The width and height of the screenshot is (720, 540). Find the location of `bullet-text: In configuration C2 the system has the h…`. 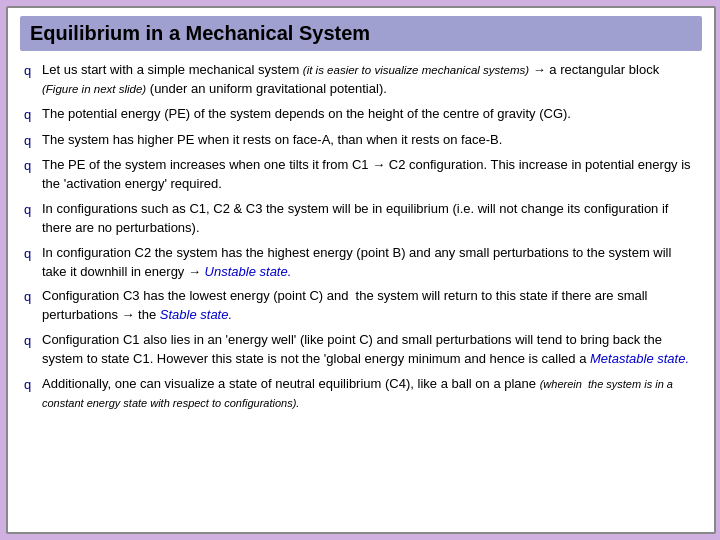

bullet-text: In configuration C2 the system has the h… is located at coordinates (370, 263).